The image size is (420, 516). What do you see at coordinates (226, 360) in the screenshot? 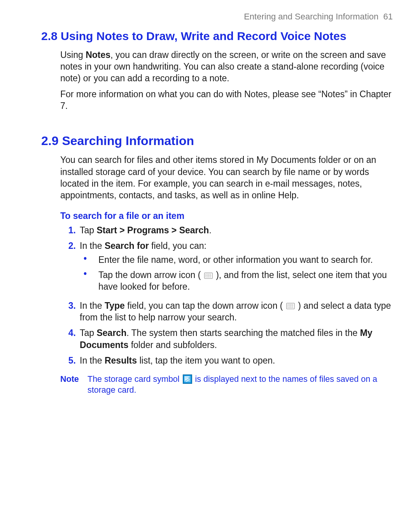
I see `step-5: 5. In the Results list, tap the item you…` at bounding box center [226, 360].